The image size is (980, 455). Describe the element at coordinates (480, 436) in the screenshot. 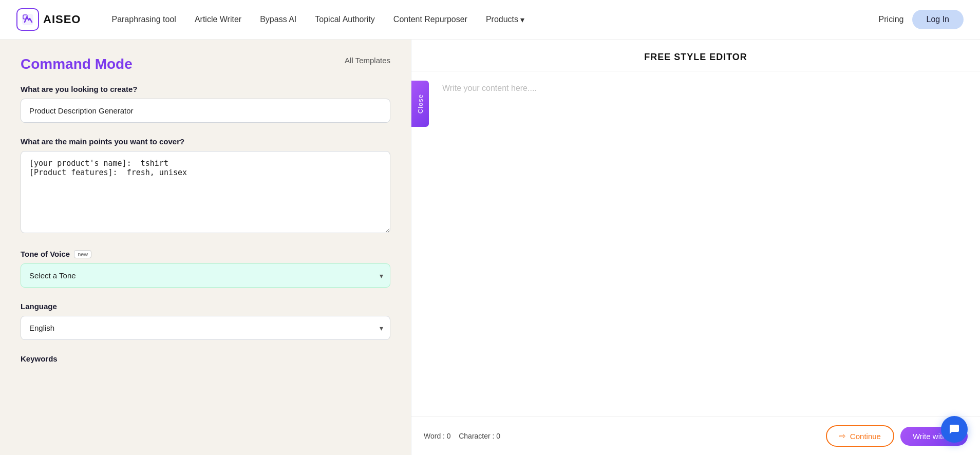

I see `char-count-label: Character : 0` at that location.